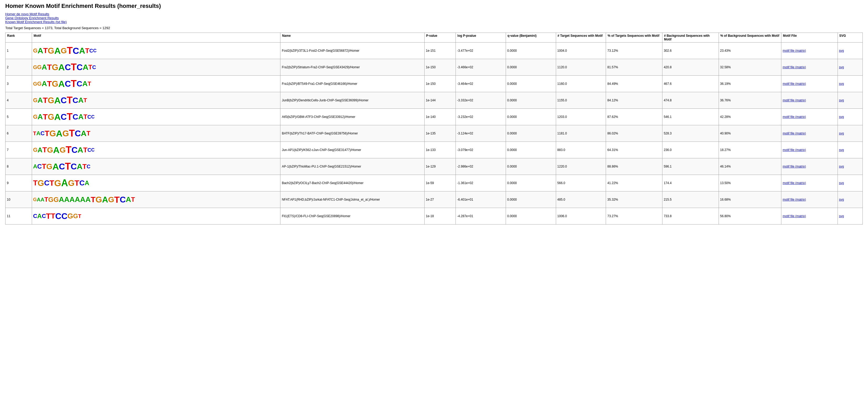 The width and height of the screenshot is (868, 417). Describe the element at coordinates (634, 51) in the screenshot. I see `cell-ptarget: 73.12%` at that location.